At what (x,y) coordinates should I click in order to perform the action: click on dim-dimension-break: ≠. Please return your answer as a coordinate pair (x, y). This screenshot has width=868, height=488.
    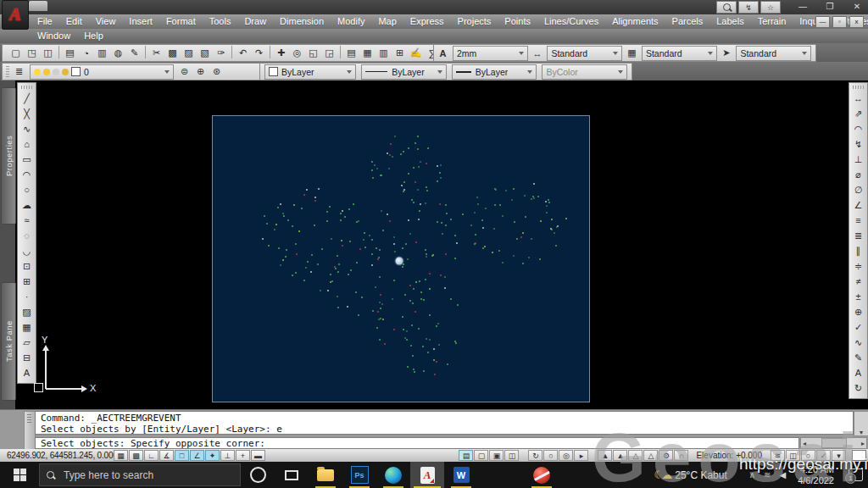
    Looking at the image, I should click on (858, 281).